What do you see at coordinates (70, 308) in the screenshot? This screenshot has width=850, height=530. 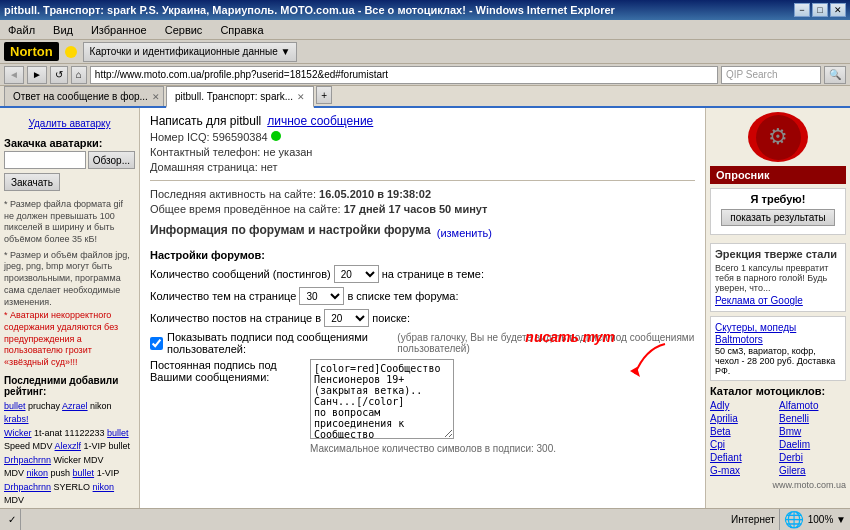 I see `left-sidebar: Удалить аватарку Закачка аватарки: Обзор…` at bounding box center [70, 308].